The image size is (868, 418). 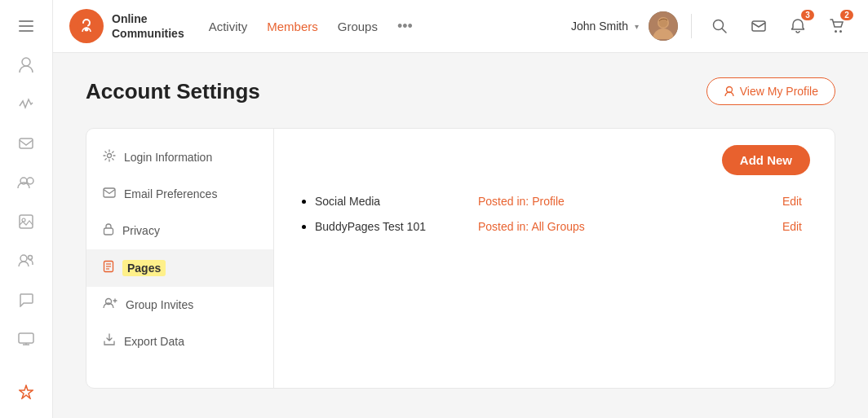 What do you see at coordinates (26, 392) in the screenshot?
I see `sidebar-item-alerts` at bounding box center [26, 392].